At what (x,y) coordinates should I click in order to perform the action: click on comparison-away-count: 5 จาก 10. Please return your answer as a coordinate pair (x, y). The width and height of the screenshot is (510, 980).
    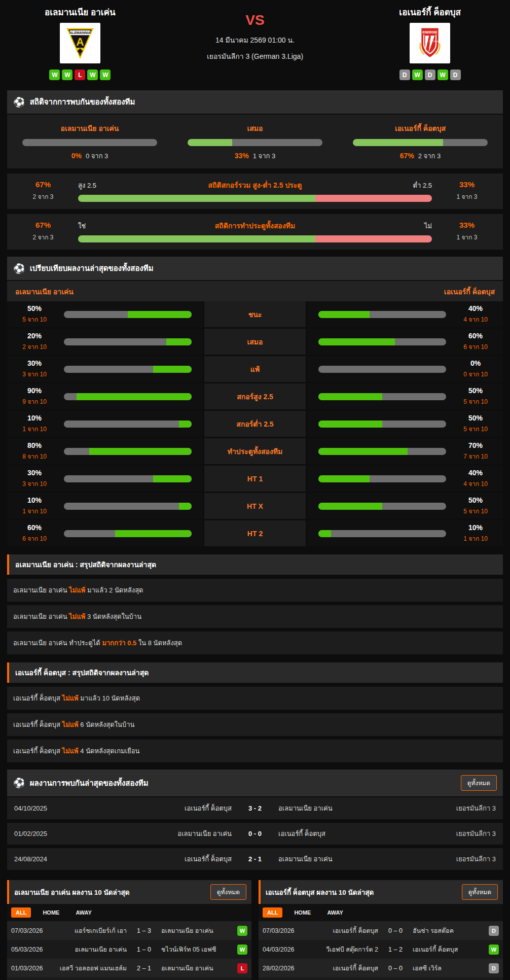
    Looking at the image, I should click on (476, 511).